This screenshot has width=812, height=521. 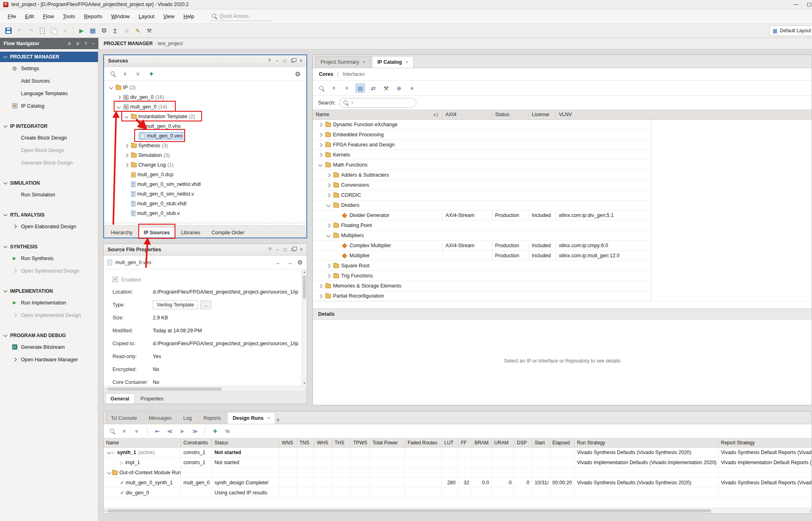 What do you see at coordinates (49, 81) in the screenshot?
I see `flownav-item-add-sources: Add Sources` at bounding box center [49, 81].